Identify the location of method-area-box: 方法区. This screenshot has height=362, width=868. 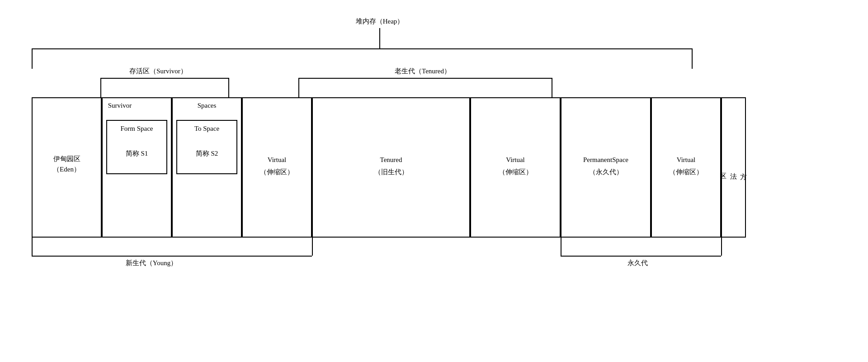
(733, 167).